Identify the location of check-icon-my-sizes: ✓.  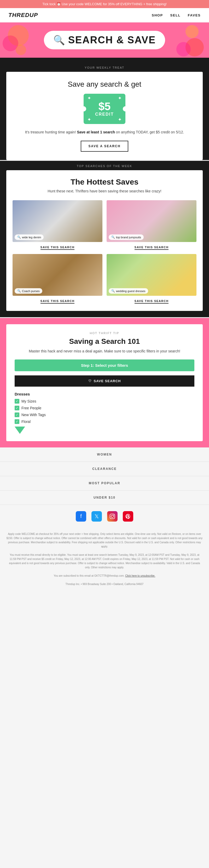
(17, 401).